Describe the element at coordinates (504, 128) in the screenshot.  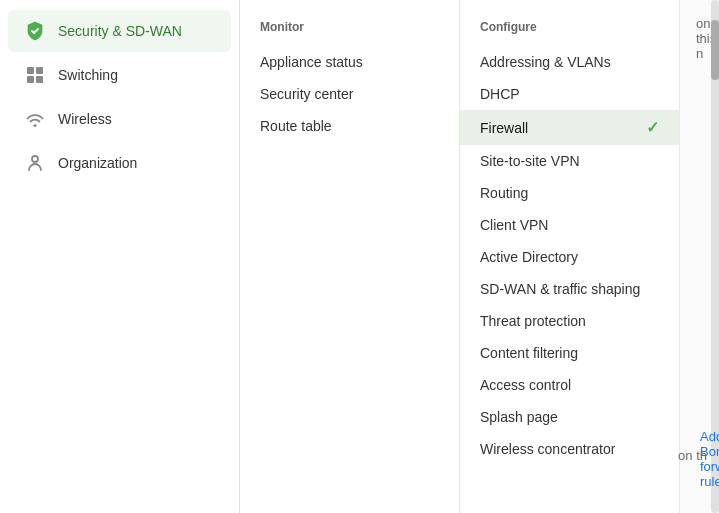
I see `menu-item-firewall-label: Firewall` at that location.